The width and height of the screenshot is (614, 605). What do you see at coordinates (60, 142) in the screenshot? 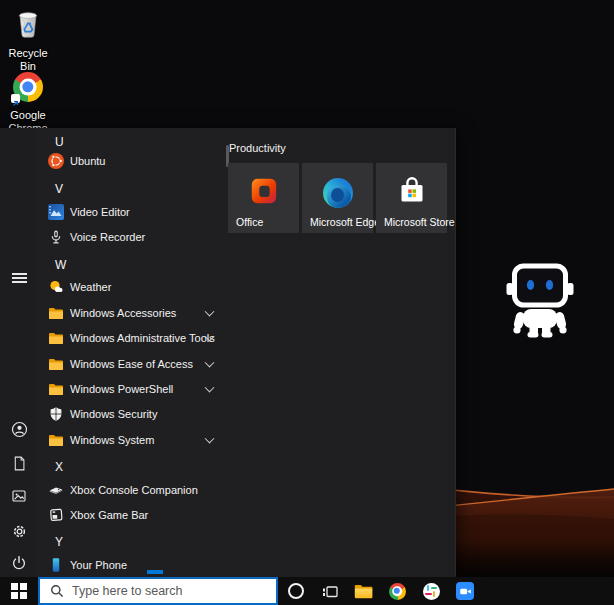
I see `section-letter-label: U` at bounding box center [60, 142].